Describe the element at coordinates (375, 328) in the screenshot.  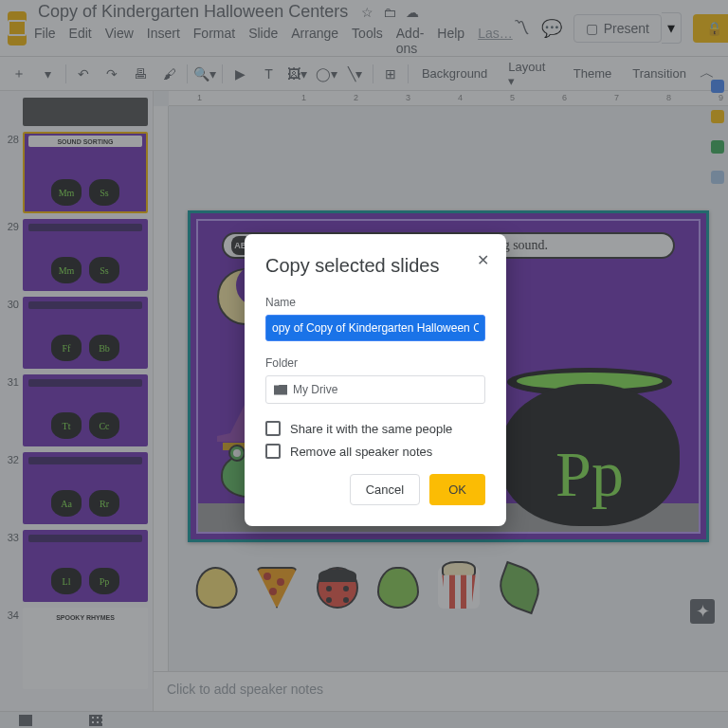
I see `name-input` at that location.